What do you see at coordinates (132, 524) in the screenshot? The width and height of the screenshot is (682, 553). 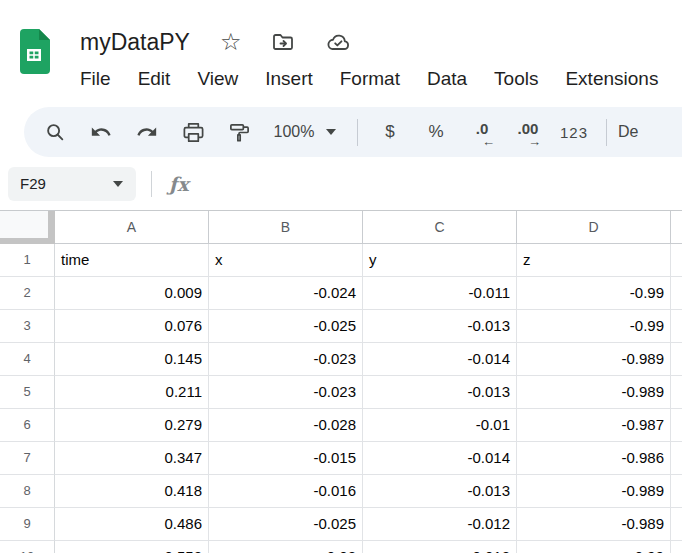 I see `cell-A9: 0.486` at bounding box center [132, 524].